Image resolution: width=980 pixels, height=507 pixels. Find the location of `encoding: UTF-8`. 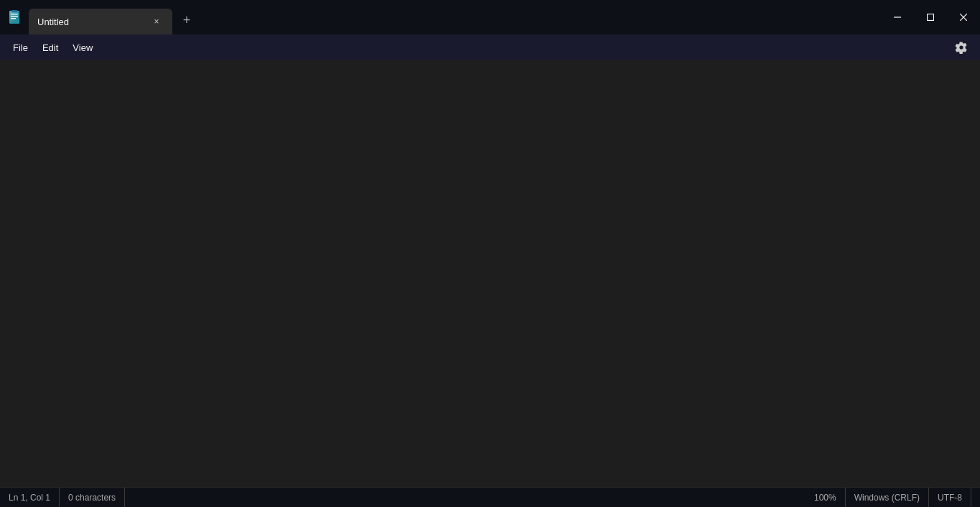

encoding: UTF-8 is located at coordinates (951, 497).